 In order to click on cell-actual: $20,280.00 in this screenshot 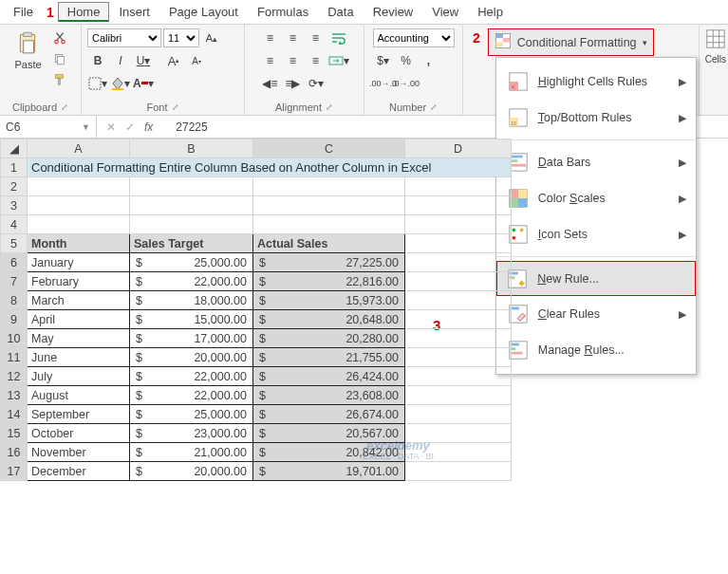, I will do `click(329, 339)`.